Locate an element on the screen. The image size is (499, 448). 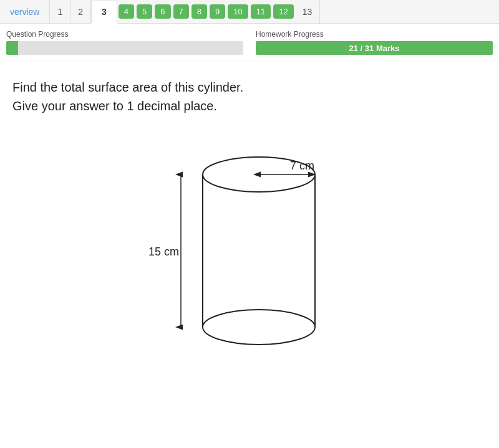
nav-tab-5: 5 is located at coordinates (145, 11).